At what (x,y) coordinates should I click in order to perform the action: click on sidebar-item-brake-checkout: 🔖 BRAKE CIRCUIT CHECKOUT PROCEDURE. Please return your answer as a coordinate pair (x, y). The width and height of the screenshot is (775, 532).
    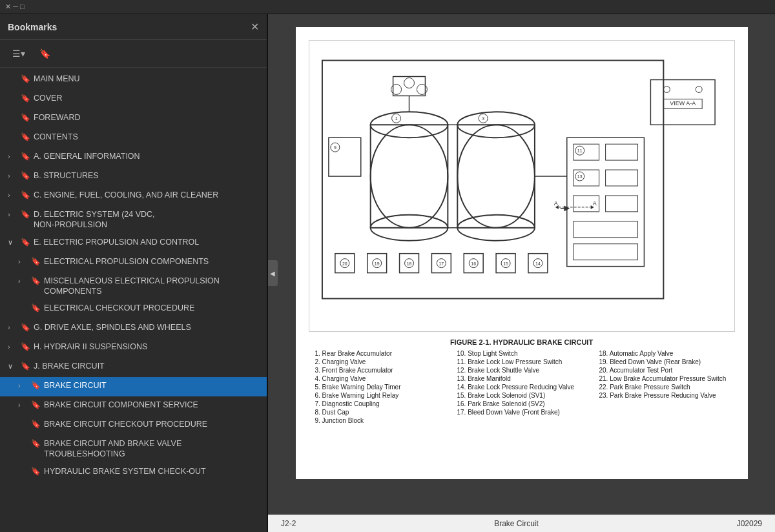
    Looking at the image, I should click on (133, 425).